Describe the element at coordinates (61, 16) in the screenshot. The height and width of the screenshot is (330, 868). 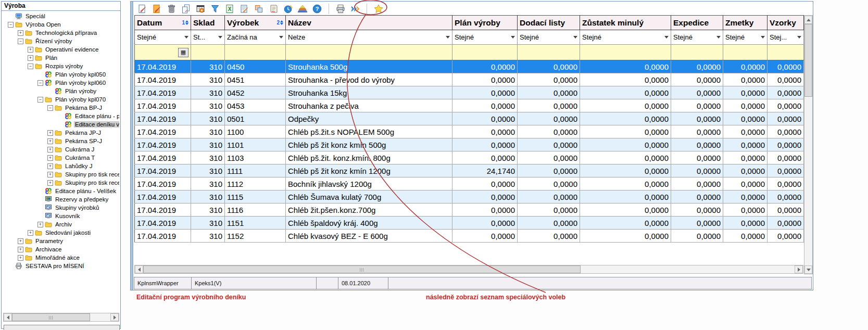
I see `tree-item: Speciál` at that location.